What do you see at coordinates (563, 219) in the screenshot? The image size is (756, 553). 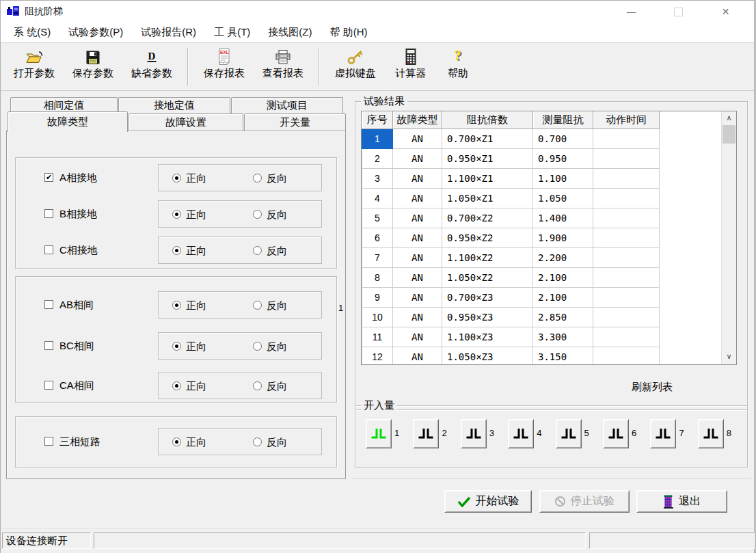 I see `table-cell: 1.400` at bounding box center [563, 219].